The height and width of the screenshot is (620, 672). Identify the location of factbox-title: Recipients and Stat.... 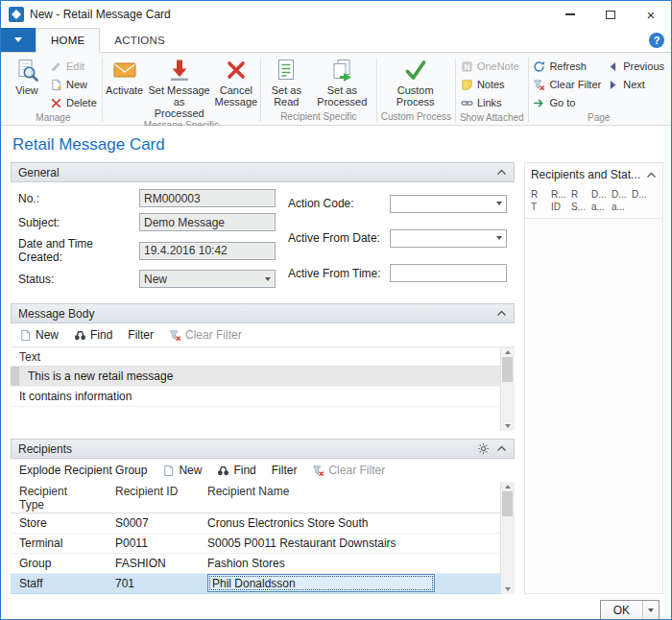
(586, 175).